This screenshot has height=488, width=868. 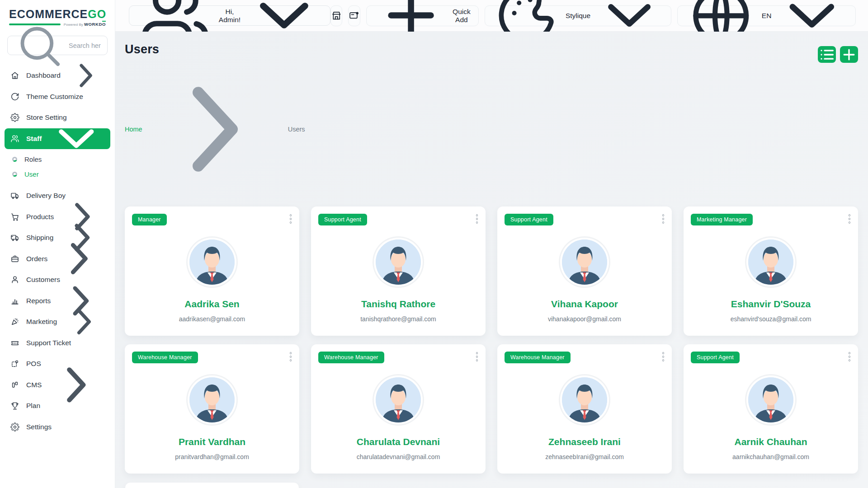 I want to click on brand-name-accent: GO, so click(x=97, y=14).